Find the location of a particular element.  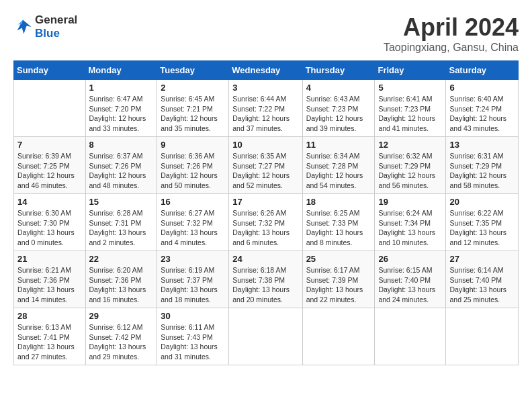

calendar-cell: 19Sunrise: 6:24 AM Sunset: 7:34 PM Dayli… is located at coordinates (410, 223).